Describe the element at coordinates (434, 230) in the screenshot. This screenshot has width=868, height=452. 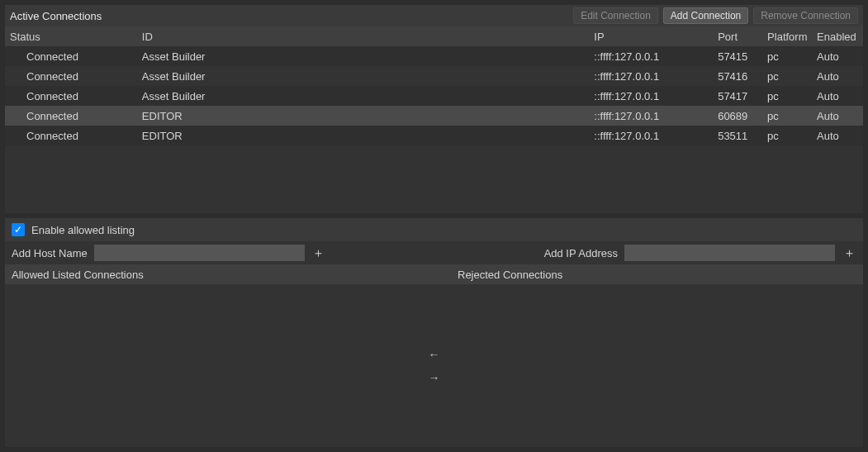
I see `enable-allowed-listing-row: ✓ Enable allowed listing` at that location.